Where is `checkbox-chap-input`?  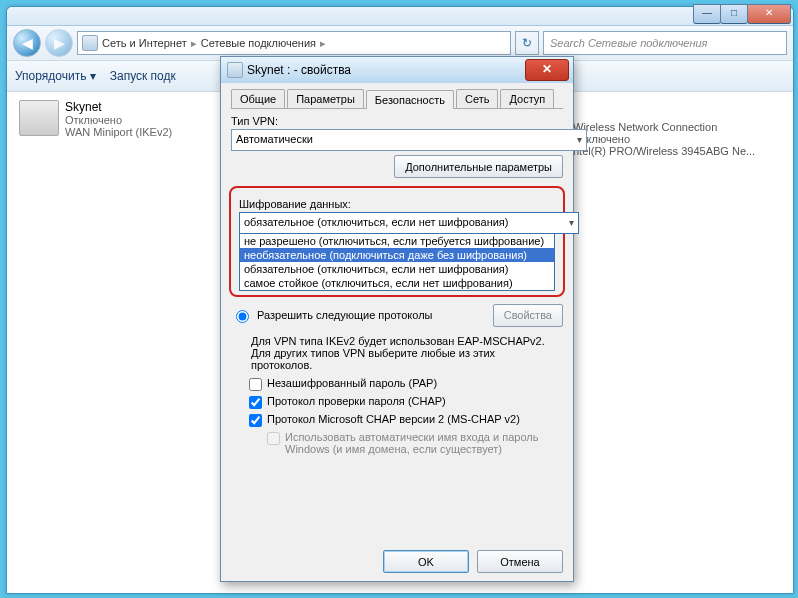 checkbox-chap-input is located at coordinates (256, 402).